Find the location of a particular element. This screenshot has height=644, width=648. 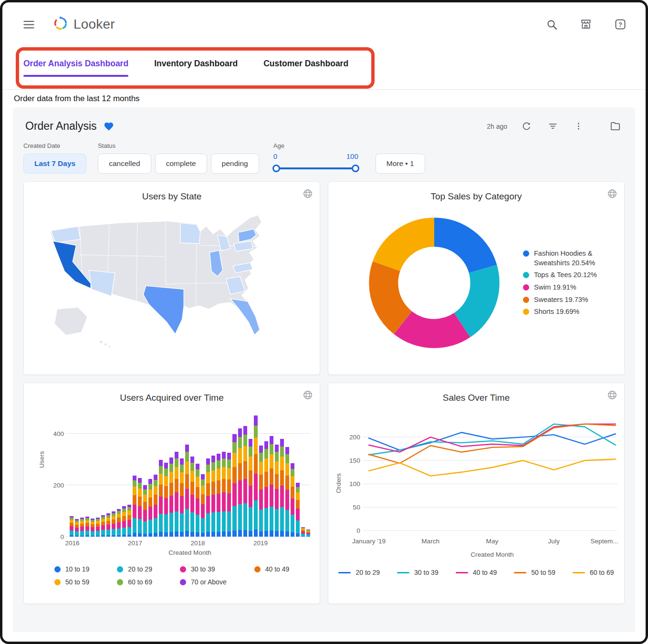

kebab-menu-icon is located at coordinates (578, 126).